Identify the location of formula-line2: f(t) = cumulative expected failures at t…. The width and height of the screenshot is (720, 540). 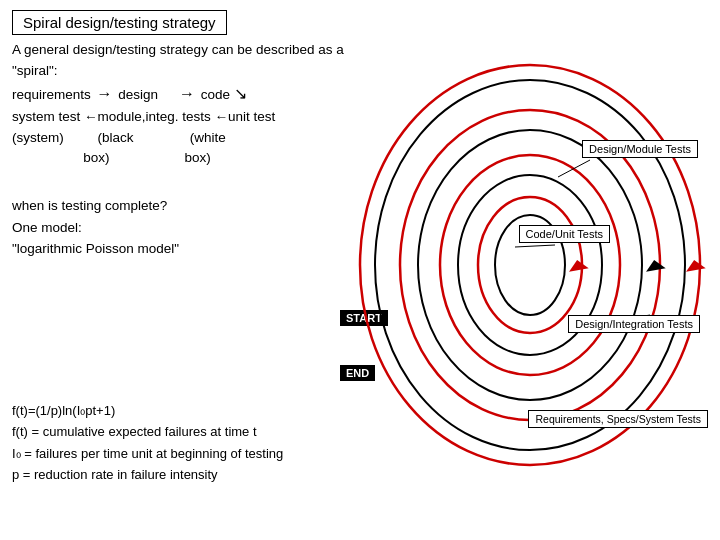
(148, 432).